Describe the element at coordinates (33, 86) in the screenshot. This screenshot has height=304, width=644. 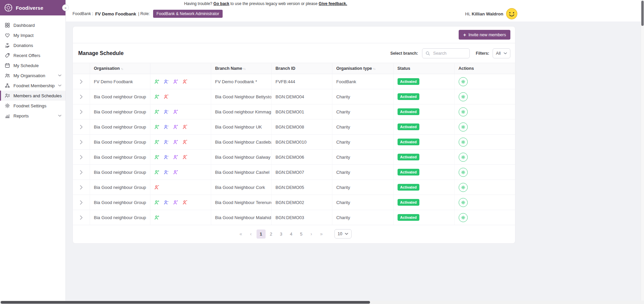
I see `sidebar-item-foodnet-membership: Foodnet Membership` at that location.